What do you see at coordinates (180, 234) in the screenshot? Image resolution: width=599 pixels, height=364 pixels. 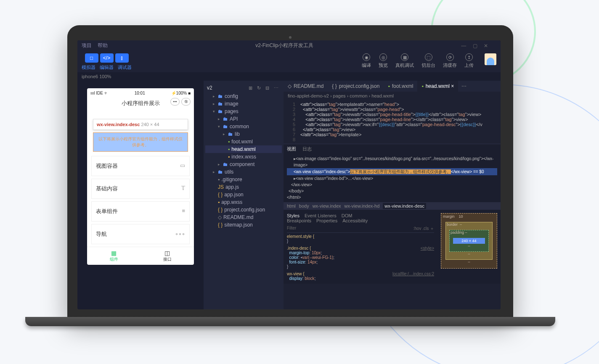 I see `dots-icon: ∘∘∘` at bounding box center [180, 234].